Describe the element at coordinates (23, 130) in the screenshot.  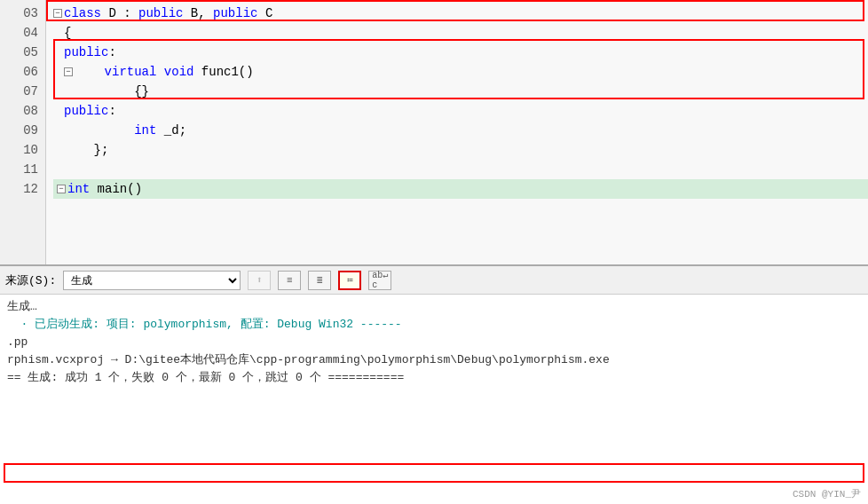
I see `line-num-09: 09` at that location.